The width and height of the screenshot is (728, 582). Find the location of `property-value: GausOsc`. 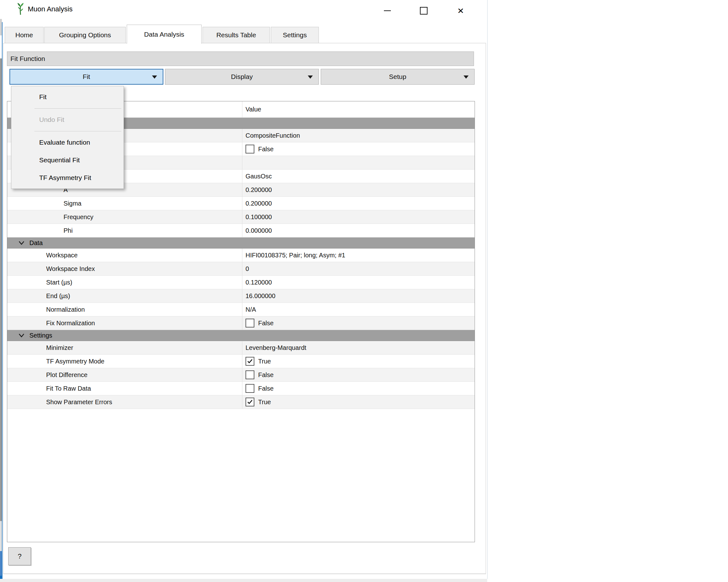

property-value: GausOsc is located at coordinates (359, 176).